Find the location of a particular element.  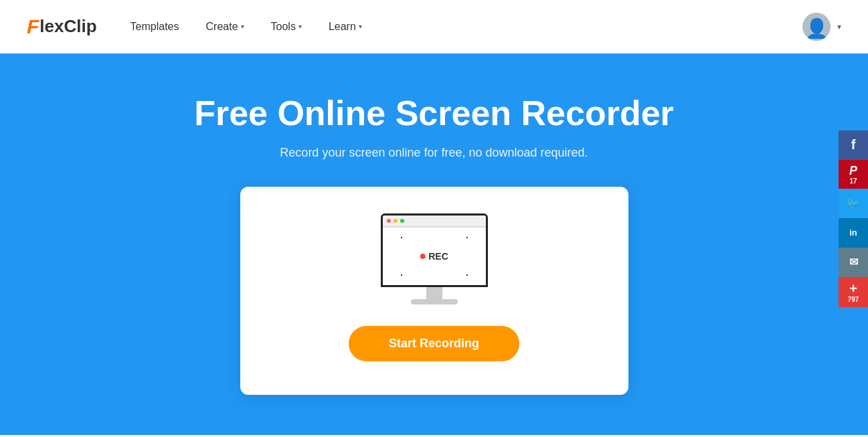

corner-br-icon is located at coordinates (467, 275).